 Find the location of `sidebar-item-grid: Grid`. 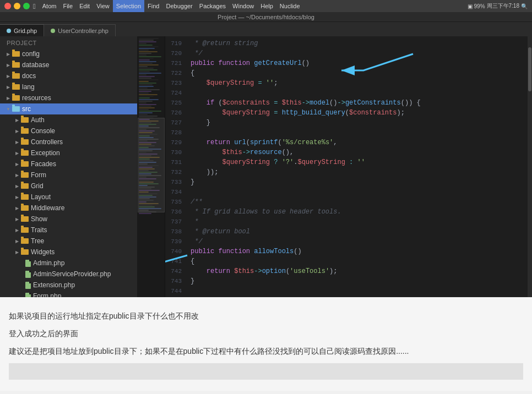

sidebar-item-grid: Grid is located at coordinates (68, 186).